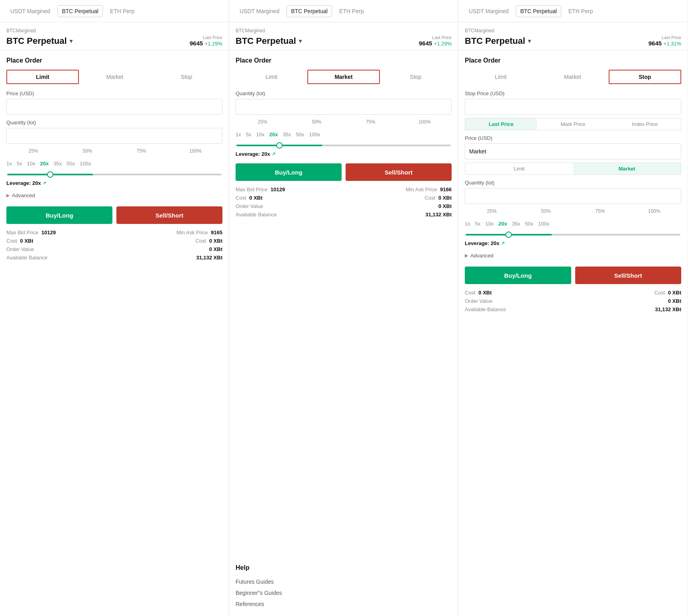  What do you see at coordinates (498, 41) in the screenshot?
I see `instrument-name-3: BTC Perpetual ▼` at bounding box center [498, 41].